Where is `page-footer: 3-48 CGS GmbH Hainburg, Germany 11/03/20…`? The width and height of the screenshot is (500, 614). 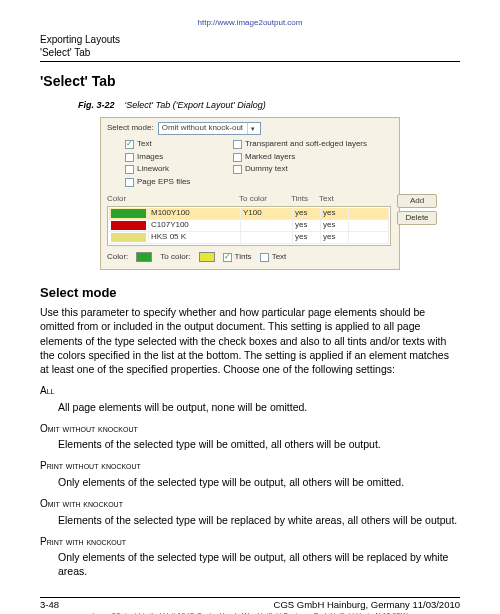 page-footer: 3-48 CGS GmbH Hainburg, Germany 11/03/20… is located at coordinates (250, 604).